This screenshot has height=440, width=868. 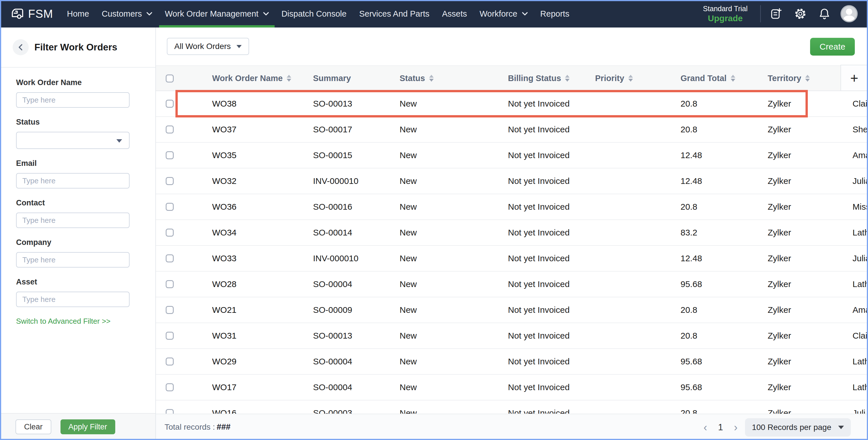 I want to click on filter-input-contact: Type here, so click(x=73, y=220).